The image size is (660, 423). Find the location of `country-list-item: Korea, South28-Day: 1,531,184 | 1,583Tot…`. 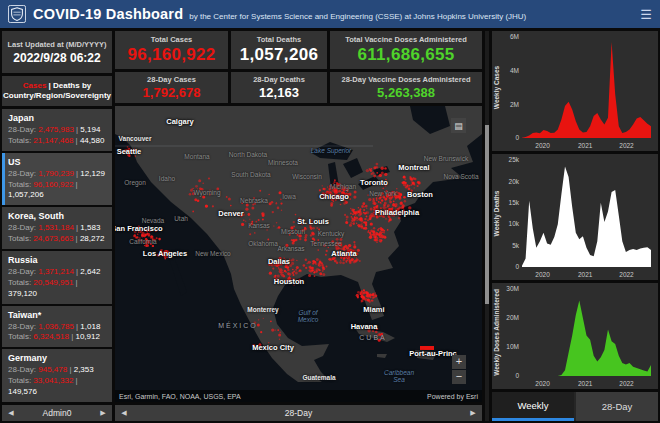

country-list-item: Korea, South28-Day: 1,531,184 | 1,583Tot… is located at coordinates (57, 228).